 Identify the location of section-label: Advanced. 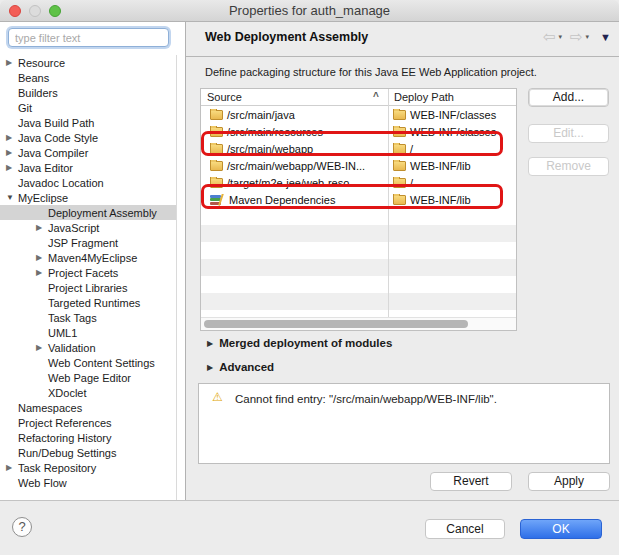
(246, 367).